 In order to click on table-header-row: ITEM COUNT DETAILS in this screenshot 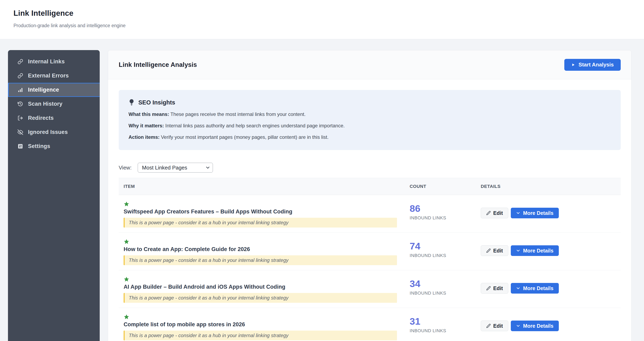, I will do `click(370, 187)`.